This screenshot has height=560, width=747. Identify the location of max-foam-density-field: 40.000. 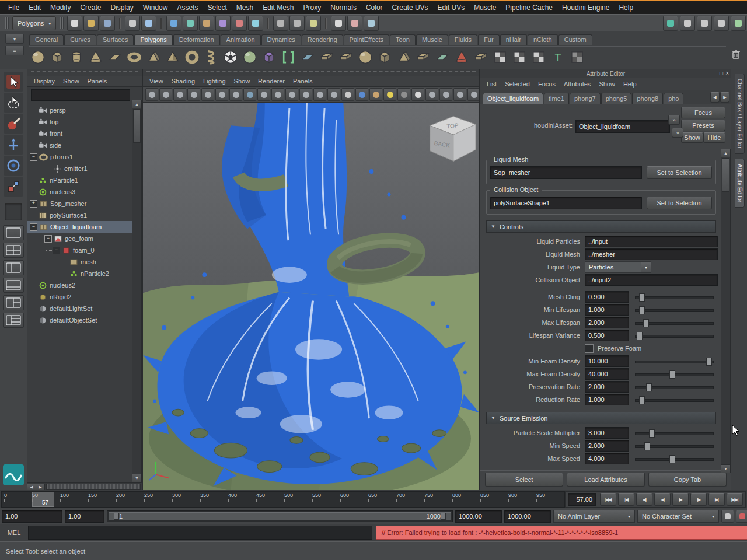
(607, 374).